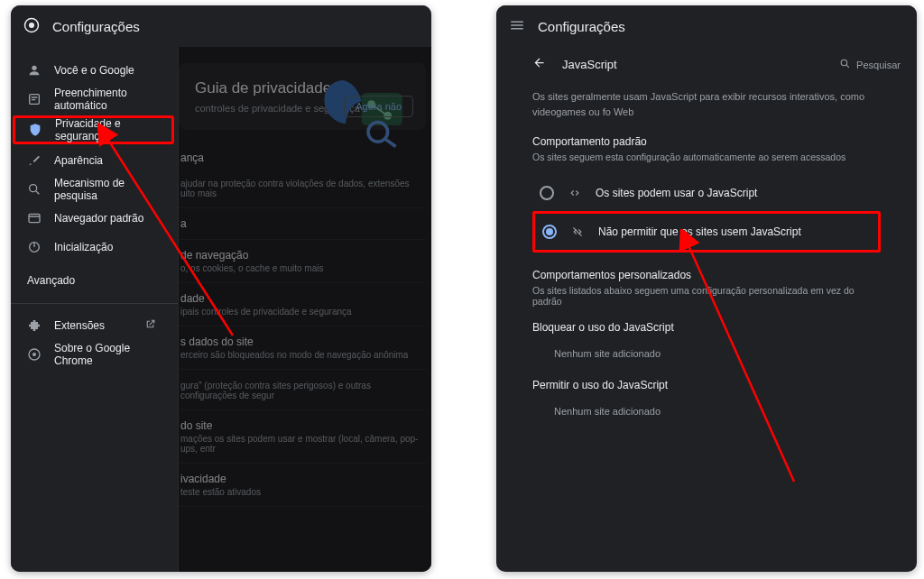 Image resolution: width=924 pixels, height=579 pixels. What do you see at coordinates (707, 232) in the screenshot?
I see `radio-option-block-js: Não permitir que os sites usem JavaScrip…` at bounding box center [707, 232].